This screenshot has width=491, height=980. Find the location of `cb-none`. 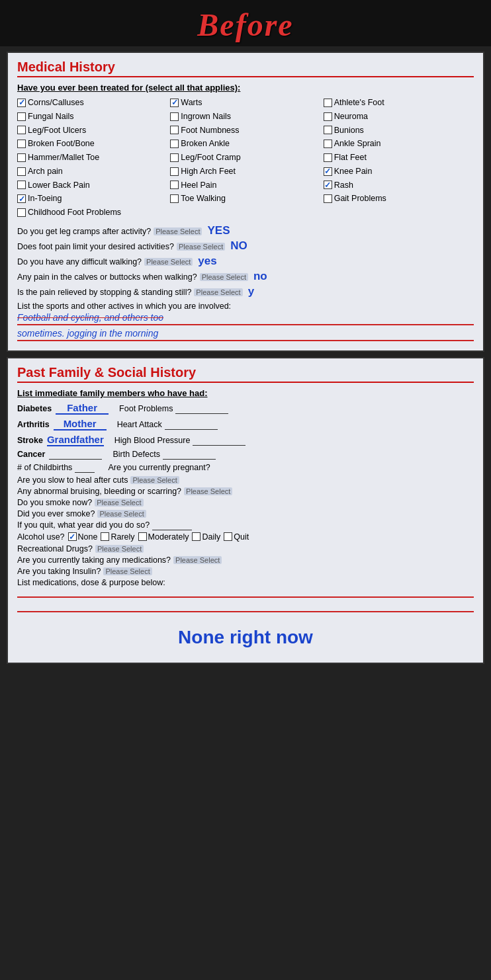

cb-none is located at coordinates (73, 537).